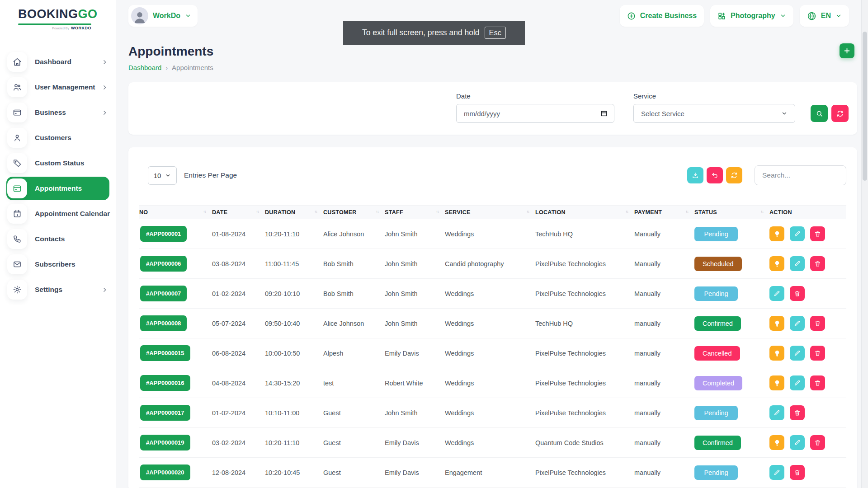 The width and height of the screenshot is (868, 488). What do you see at coordinates (165, 413) in the screenshot?
I see `appointment-no-badge: #APP0000017` at bounding box center [165, 413].